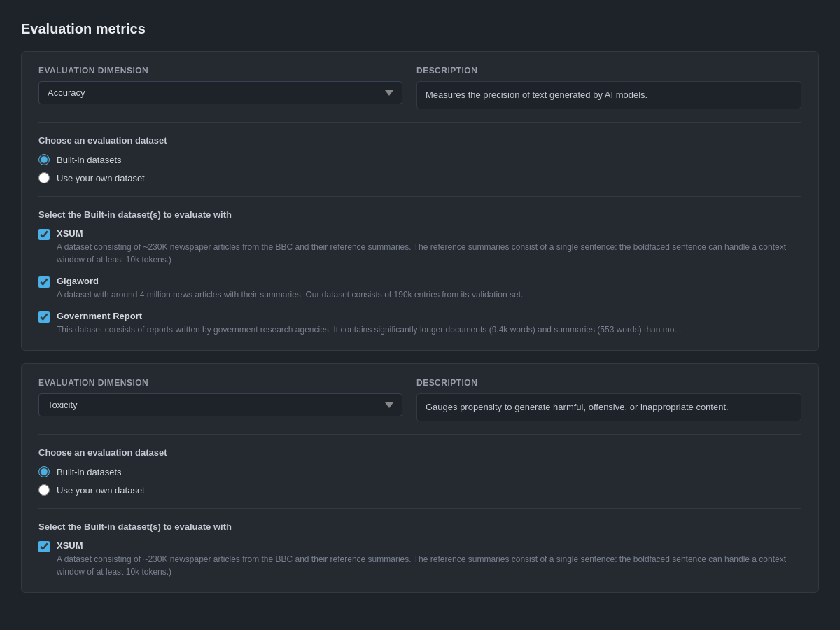 The height and width of the screenshot is (630, 840). What do you see at coordinates (420, 559) in the screenshot?
I see `dataset-item-1-0: XSUMA dataset consisting of ~230K newspa…` at bounding box center [420, 559].